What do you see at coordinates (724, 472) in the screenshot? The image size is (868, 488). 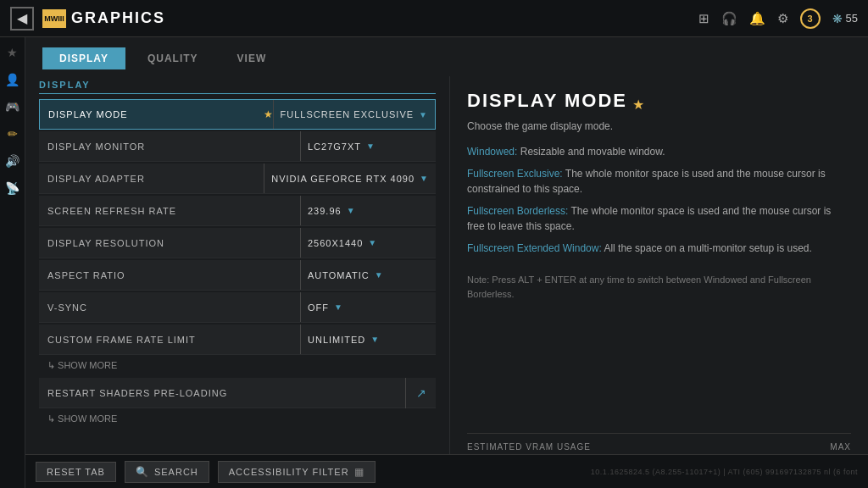 I see `version-text: 10.1.1625824.5 (A8.255-11017+1) | ATI (6…` at bounding box center [724, 472].